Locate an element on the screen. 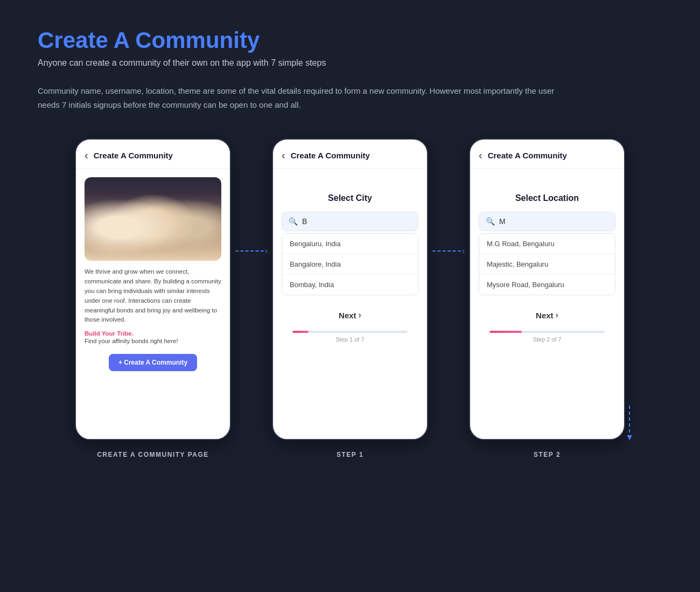  list-item: Bengaluru, India is located at coordinates (350, 244).